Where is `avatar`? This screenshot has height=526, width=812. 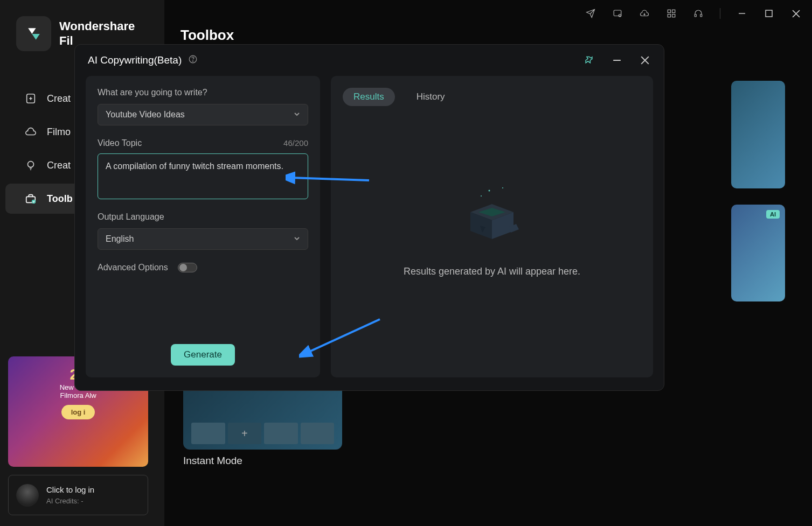 avatar is located at coordinates (27, 495).